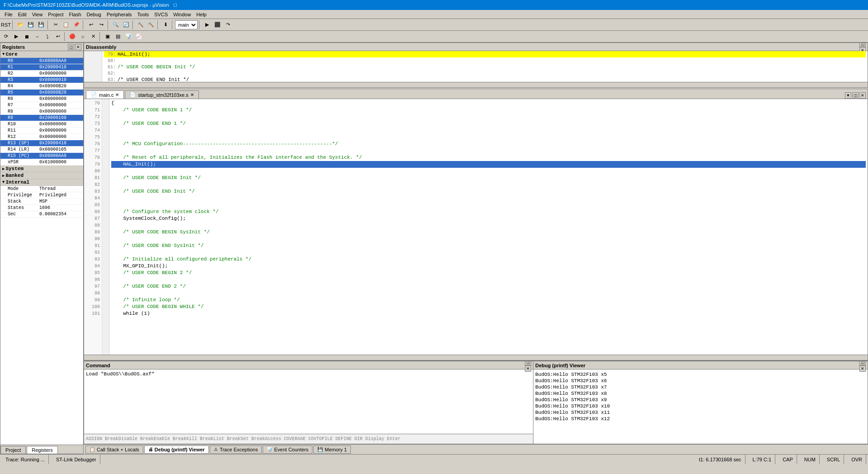 This screenshot has width=868, height=474. I want to click on tb-download: ⬇, so click(165, 25).